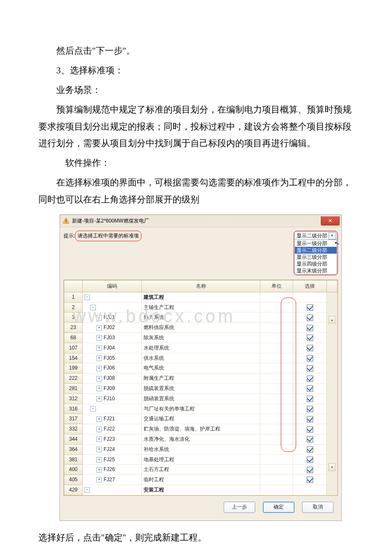 This screenshot has width=392, height=555. What do you see at coordinates (201, 338) in the screenshot?
I see `table-row: 68+FJ03除灰系统` at bounding box center [201, 338].